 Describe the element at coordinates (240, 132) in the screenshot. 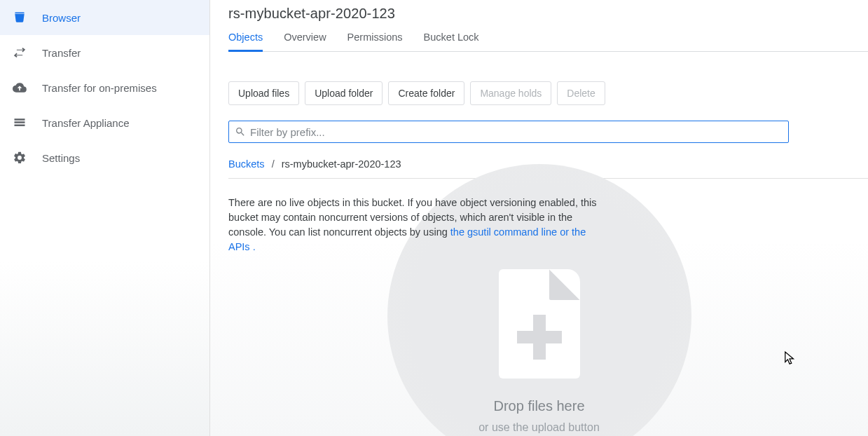

I see `search-icon` at that location.